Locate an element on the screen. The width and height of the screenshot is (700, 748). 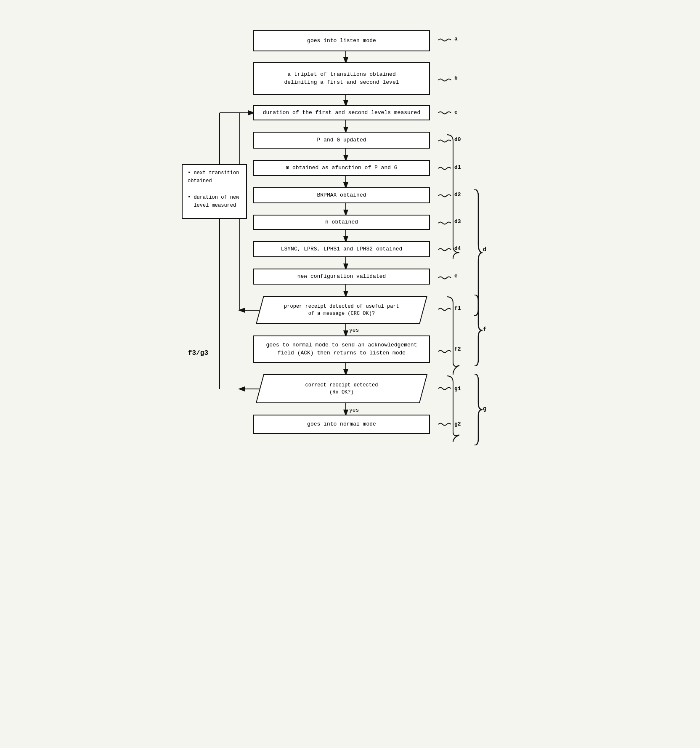
f3g3-label: f3/g3 is located at coordinates (198, 353).